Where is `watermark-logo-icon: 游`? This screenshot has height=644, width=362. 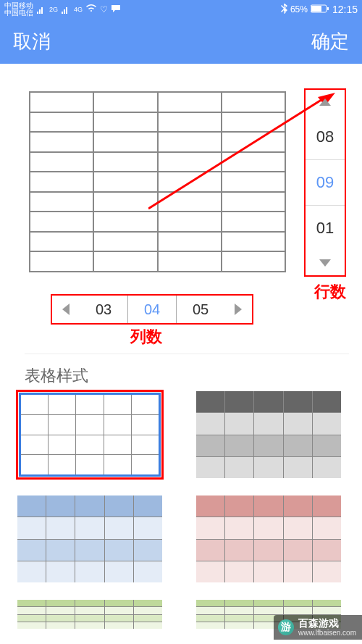
watermark-logo-icon: 游 is located at coordinates (286, 627).